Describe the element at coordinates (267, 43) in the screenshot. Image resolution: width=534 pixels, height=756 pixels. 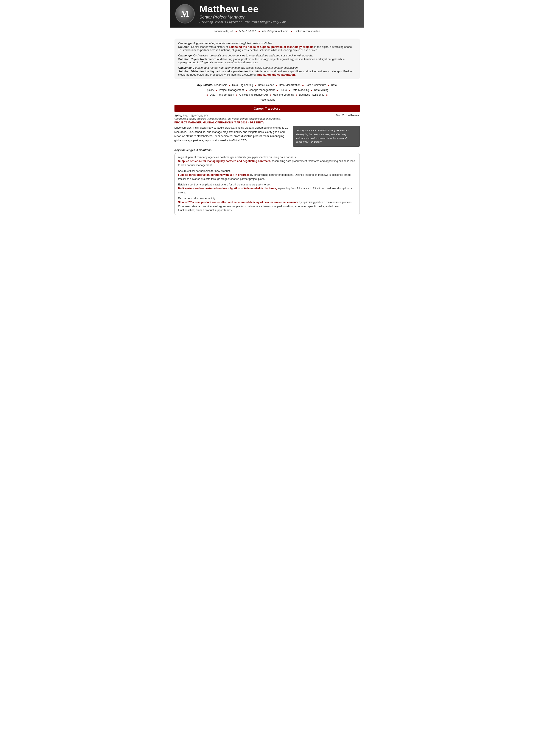
I see `challenge-1: Challenge: Juggle competing priorities t…` at that location.